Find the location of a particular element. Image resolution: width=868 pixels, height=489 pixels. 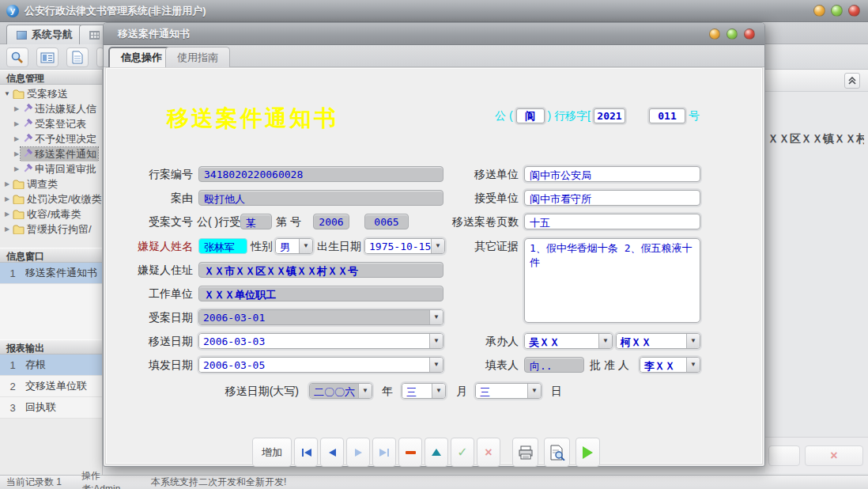

row-number: 3 is located at coordinates (13, 408).